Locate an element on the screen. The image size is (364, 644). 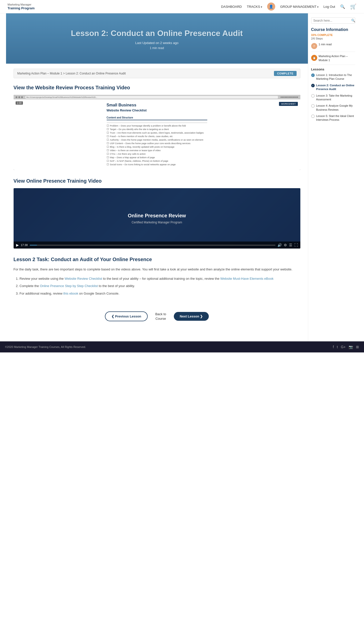
sidebar-lesson-5: Lesson 5: Start the Ideal Client Intervi… is located at coordinates (333, 118).